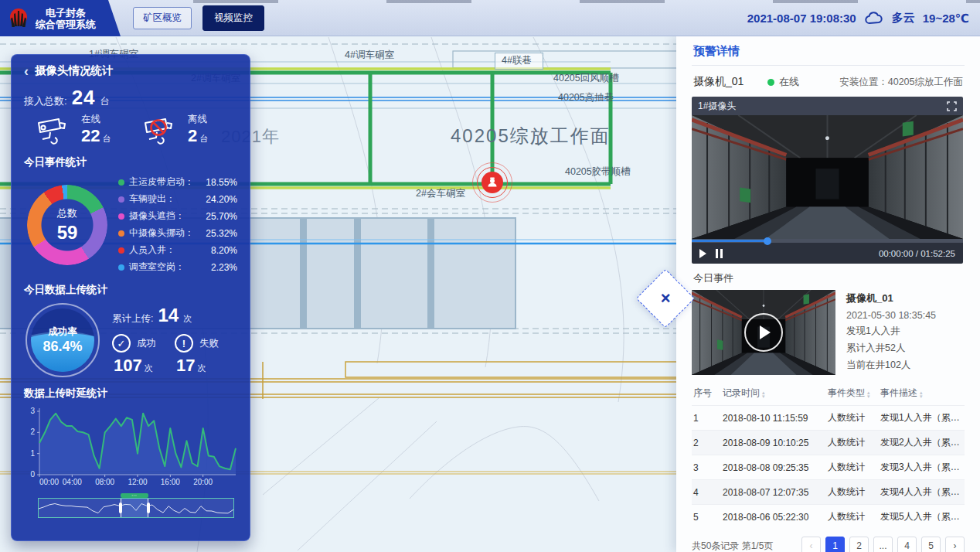 The image size is (980, 552). What do you see at coordinates (827, 177) in the screenshot?
I see `video-live-frame` at bounding box center [827, 177].